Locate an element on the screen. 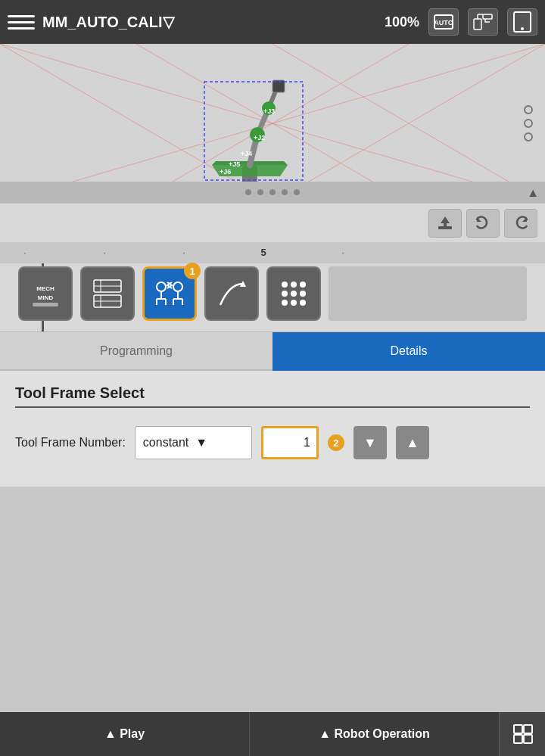  svg-text: +J4 is located at coordinates (247, 154).